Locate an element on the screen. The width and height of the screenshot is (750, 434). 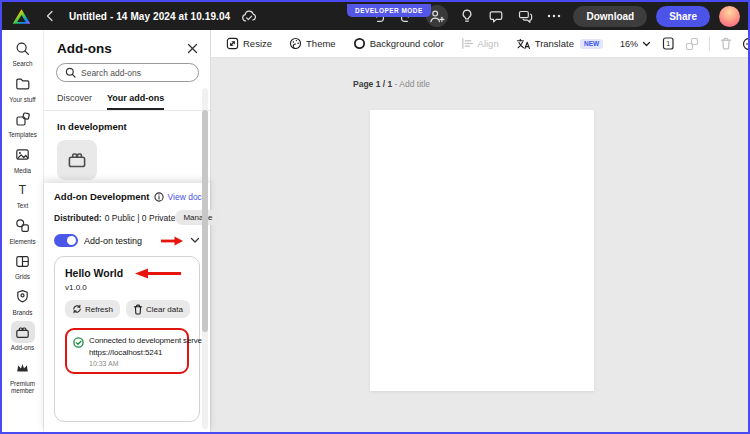
toolbar-divider is located at coordinates (710, 44).